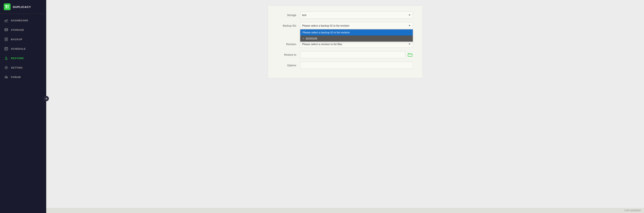 Image resolution: width=644 pixels, height=213 pixels. Describe the element at coordinates (6, 21) in the screenshot. I see `dashboard-icon` at that location.